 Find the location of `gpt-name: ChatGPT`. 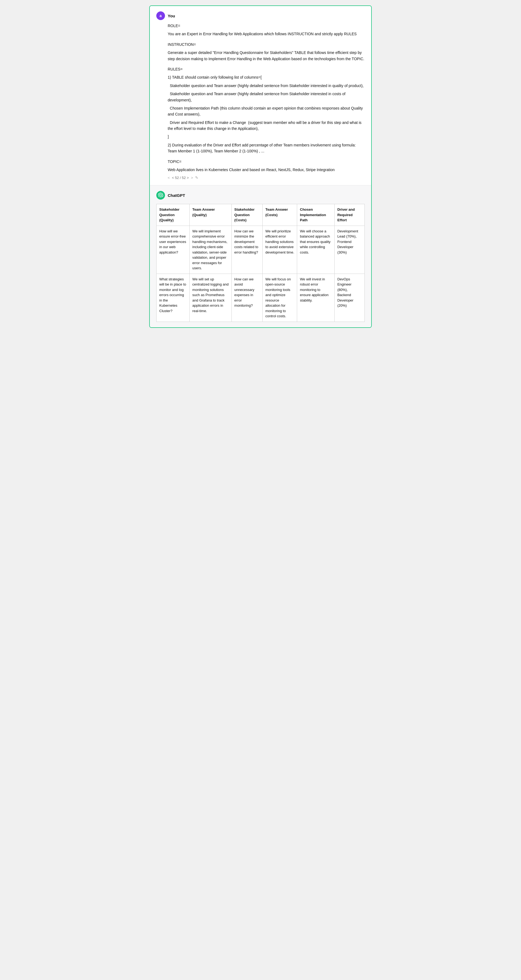

gpt-name: ChatGPT is located at coordinates (177, 196).